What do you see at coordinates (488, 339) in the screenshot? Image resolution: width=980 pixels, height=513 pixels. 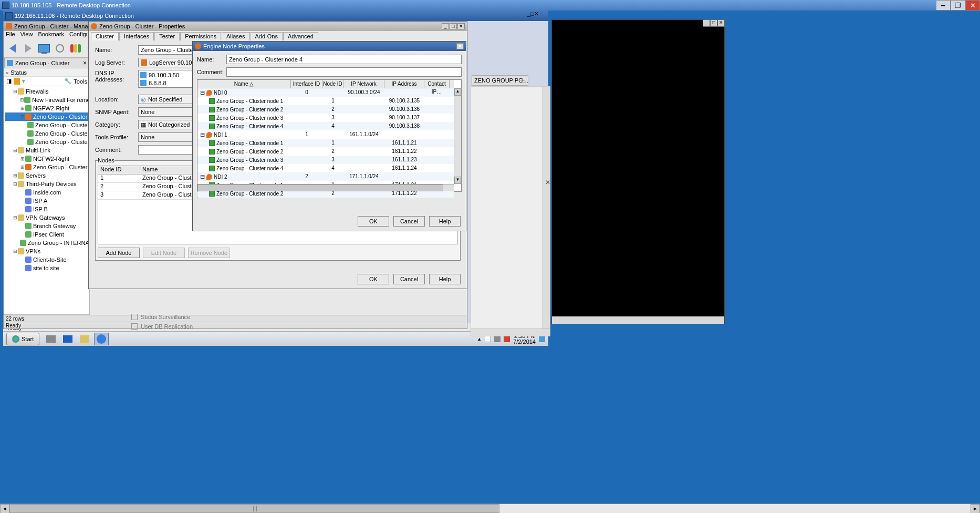 I see `tray-flag-icon` at bounding box center [488, 339].